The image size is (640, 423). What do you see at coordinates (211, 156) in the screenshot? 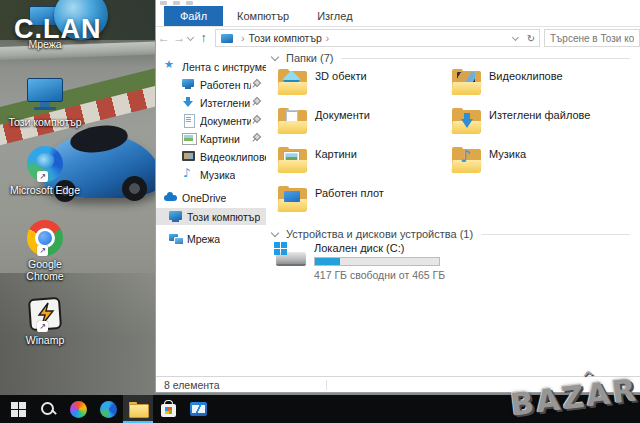
I see `sidebar-item-videos: Видеоклипове` at bounding box center [211, 156].